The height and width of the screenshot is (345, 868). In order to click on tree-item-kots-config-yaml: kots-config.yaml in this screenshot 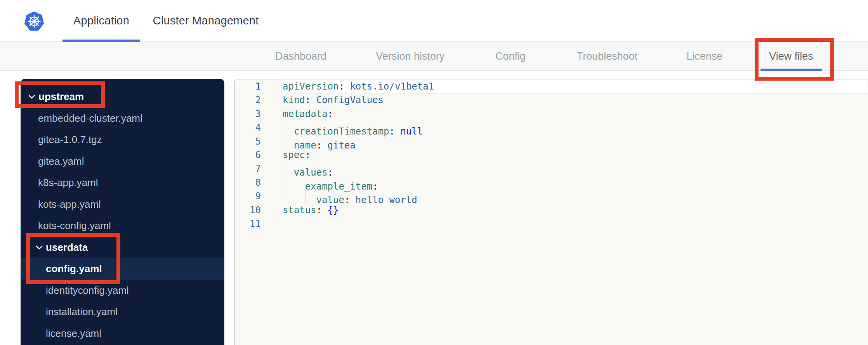, I will do `click(123, 226)`.